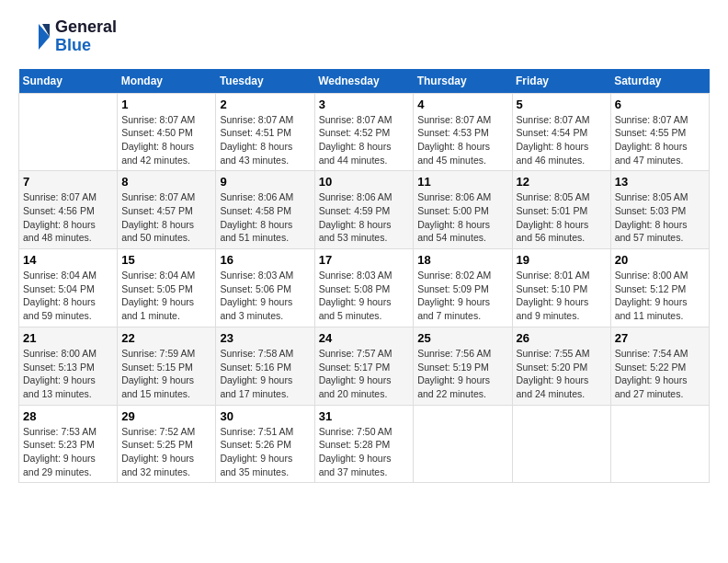  What do you see at coordinates (265, 416) in the screenshot?
I see `day-number: 30` at bounding box center [265, 416].